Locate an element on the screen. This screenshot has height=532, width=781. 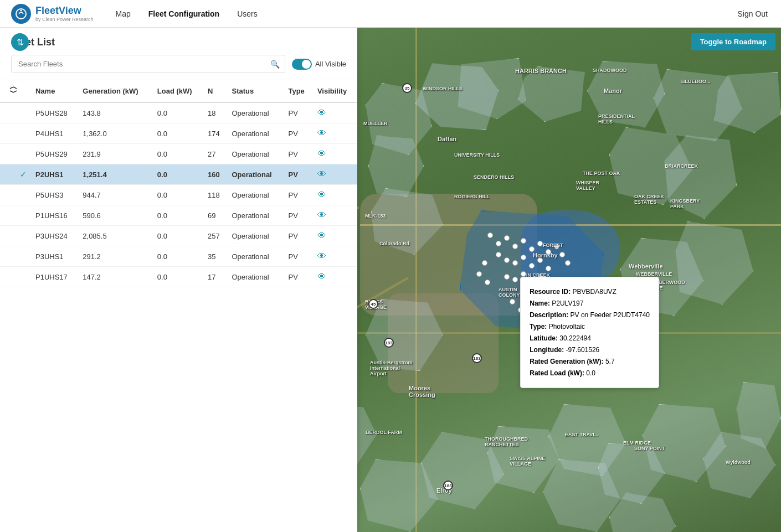
col-load: Load (kW) is located at coordinates (178, 91).